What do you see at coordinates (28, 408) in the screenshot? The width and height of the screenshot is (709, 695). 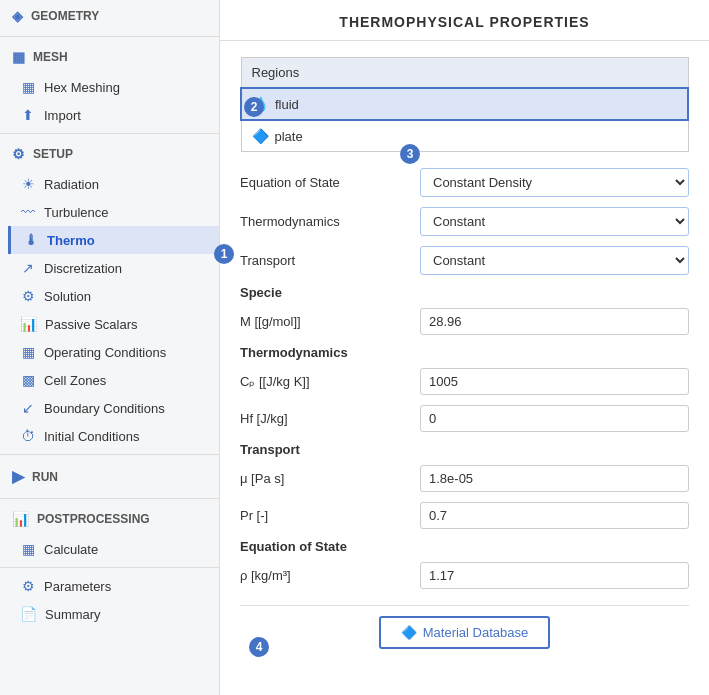 I see `boundary-conditions-icon: ↙` at bounding box center [28, 408].